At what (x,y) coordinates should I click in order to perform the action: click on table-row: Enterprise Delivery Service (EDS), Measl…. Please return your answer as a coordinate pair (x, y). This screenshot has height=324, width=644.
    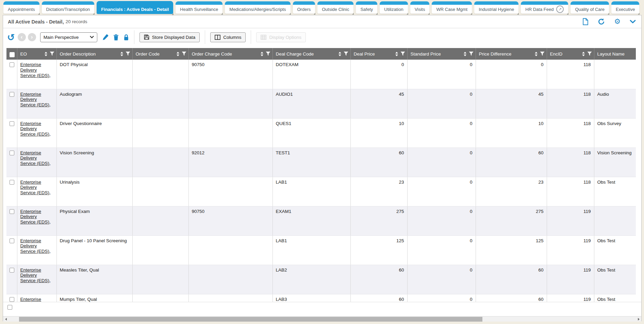
    Looking at the image, I should click on (321, 279).